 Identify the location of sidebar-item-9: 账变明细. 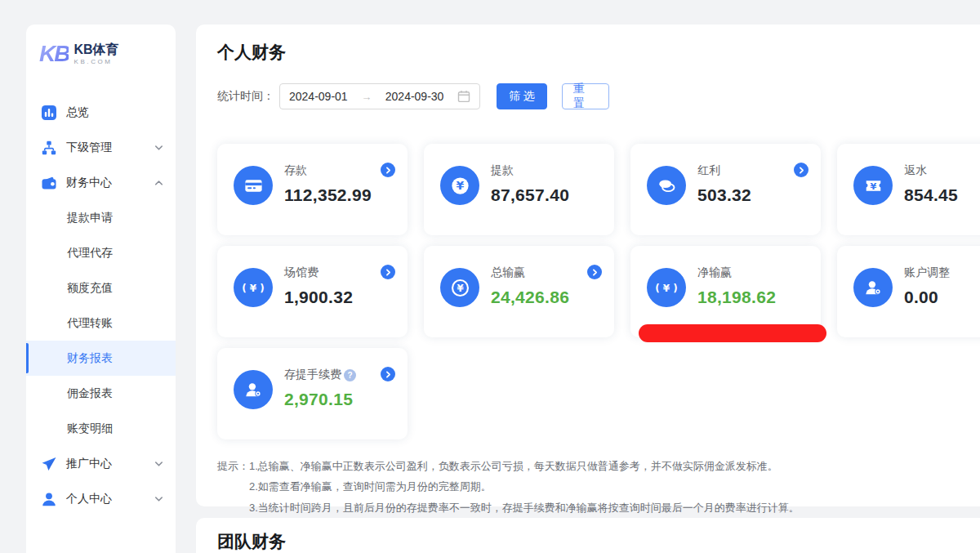
(101, 428).